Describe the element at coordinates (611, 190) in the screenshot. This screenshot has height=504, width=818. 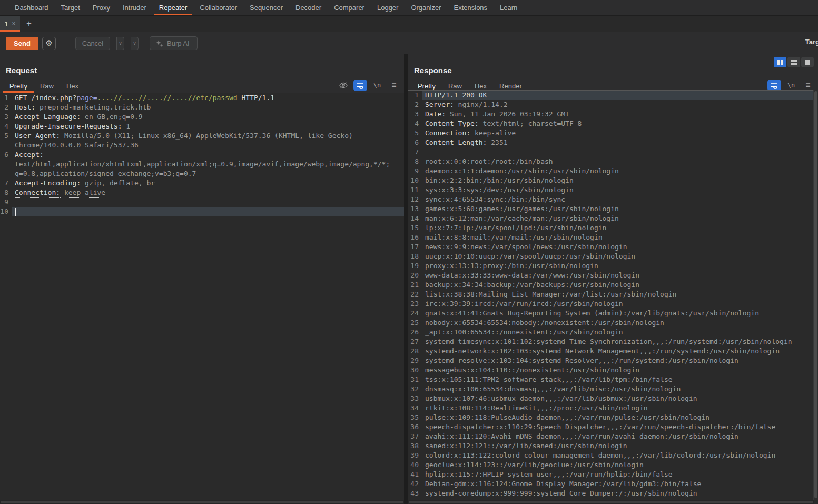
I see `editor-line: 11sys:x:3:3:sys:/dev:/usr/sbin/nologin` at that location.